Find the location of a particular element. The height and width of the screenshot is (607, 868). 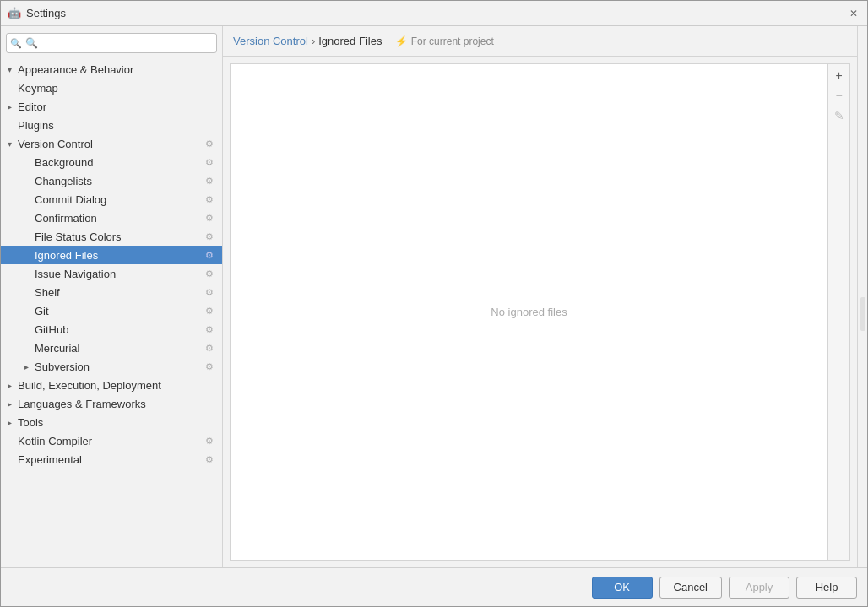

sidebar-item-appearance: ▾Appearance & Behavior is located at coordinates (111, 69).